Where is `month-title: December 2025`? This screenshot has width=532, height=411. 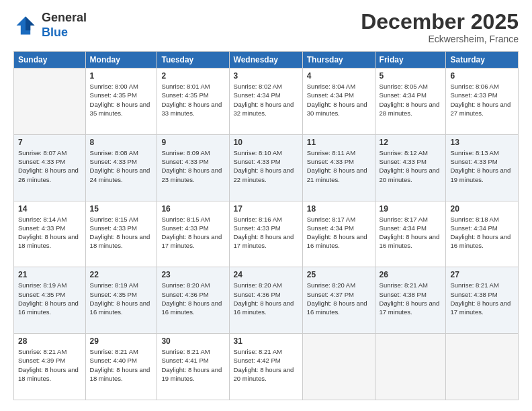
month-title: December 2025 is located at coordinates (439, 21).